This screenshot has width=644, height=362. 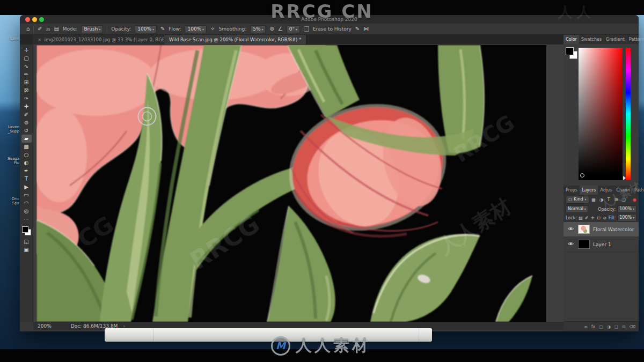 What do you see at coordinates (616, 327) in the screenshot?
I see `new-group-icon: ❏` at bounding box center [616, 327].